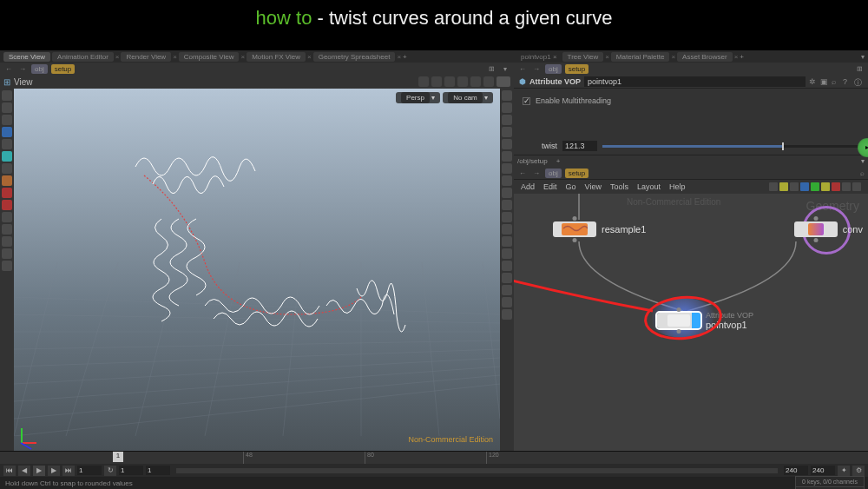 This screenshot has width=868, height=489. What do you see at coordinates (844, 471) in the screenshot?
I see `key-icon: ✦` at bounding box center [844, 471].